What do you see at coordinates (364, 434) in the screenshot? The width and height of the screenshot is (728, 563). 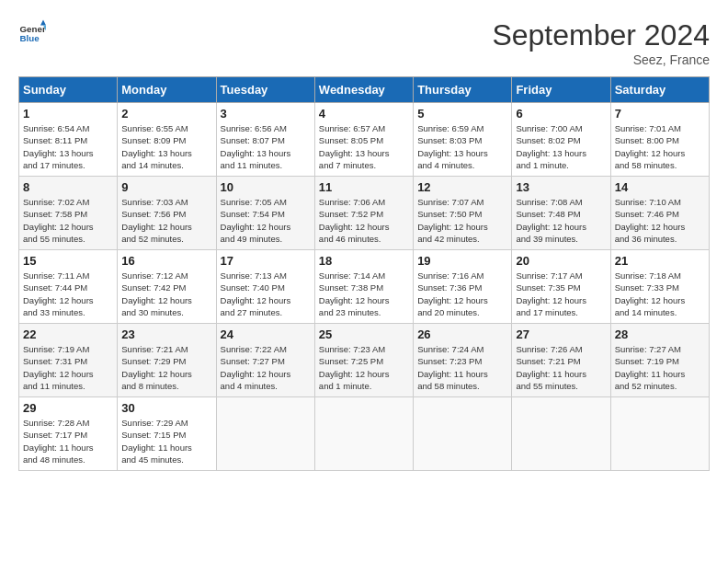 I see `week-row-5: 29Sunrise: 7:28 AM Sunset: 7:17 PM Dayli…` at bounding box center [364, 434].